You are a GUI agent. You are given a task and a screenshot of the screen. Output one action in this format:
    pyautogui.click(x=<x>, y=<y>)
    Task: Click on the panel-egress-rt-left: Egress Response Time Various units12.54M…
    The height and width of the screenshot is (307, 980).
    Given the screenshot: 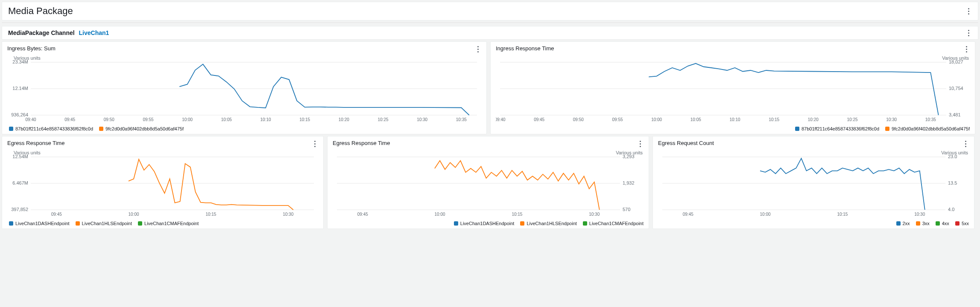 What is the action you would take?
    pyautogui.click(x=163, y=182)
    